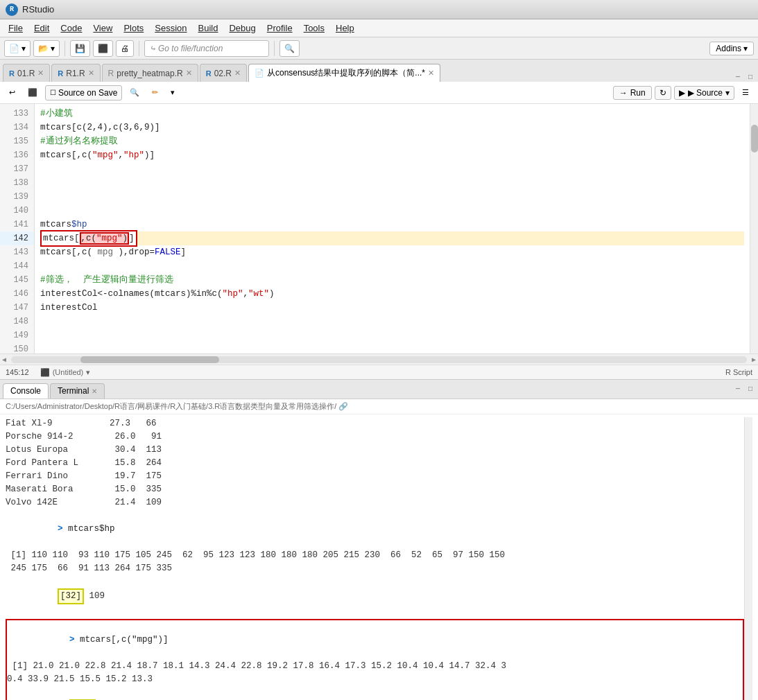 This screenshot has height=700, width=758. What do you see at coordinates (12, 10) in the screenshot?
I see `app-icon: R` at bounding box center [12, 10].